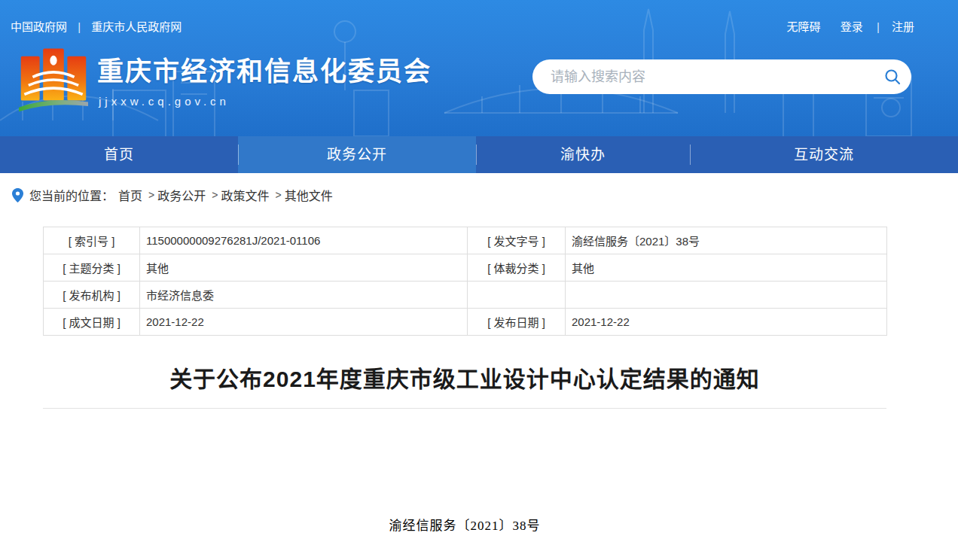  I want to click on meta-label: [ 主题分类 ], so click(92, 268).